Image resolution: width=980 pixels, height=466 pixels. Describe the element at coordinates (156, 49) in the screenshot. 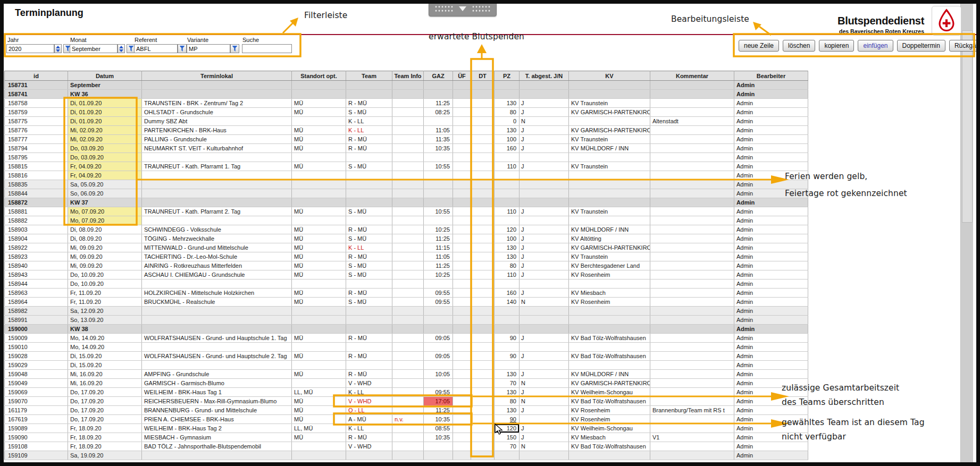

I see `referent-input` at that location.